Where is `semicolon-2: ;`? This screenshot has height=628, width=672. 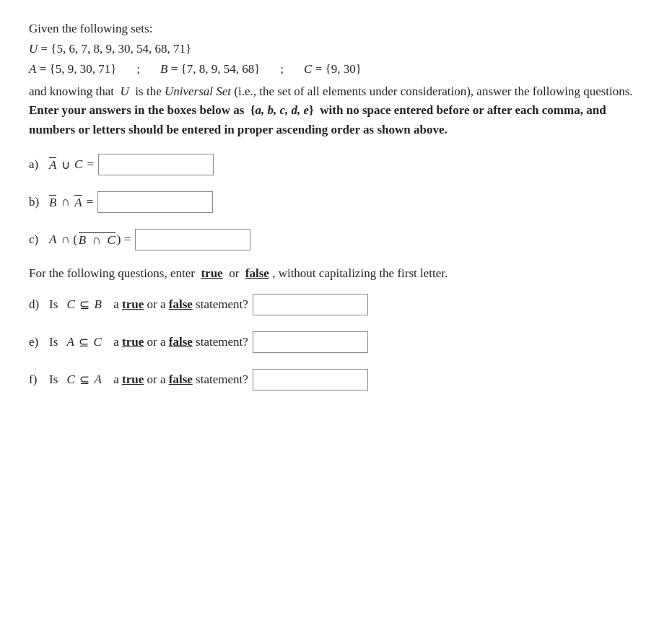 semicolon-2: ; is located at coordinates (282, 69).